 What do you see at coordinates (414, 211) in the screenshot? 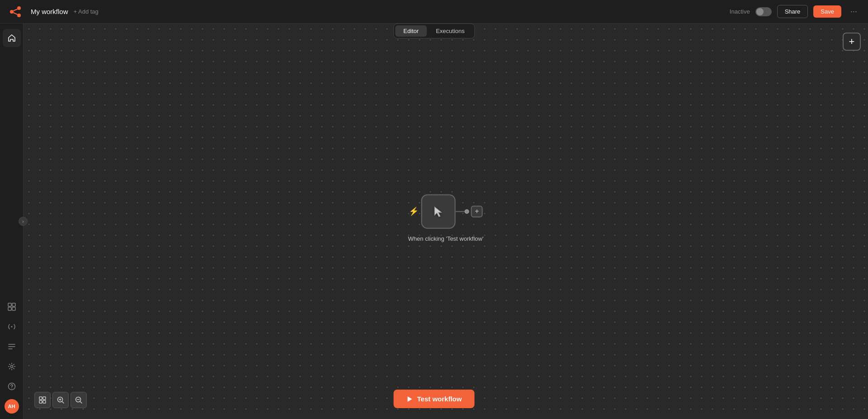
I see `trigger-lightning-icon: ⚡` at bounding box center [414, 211].